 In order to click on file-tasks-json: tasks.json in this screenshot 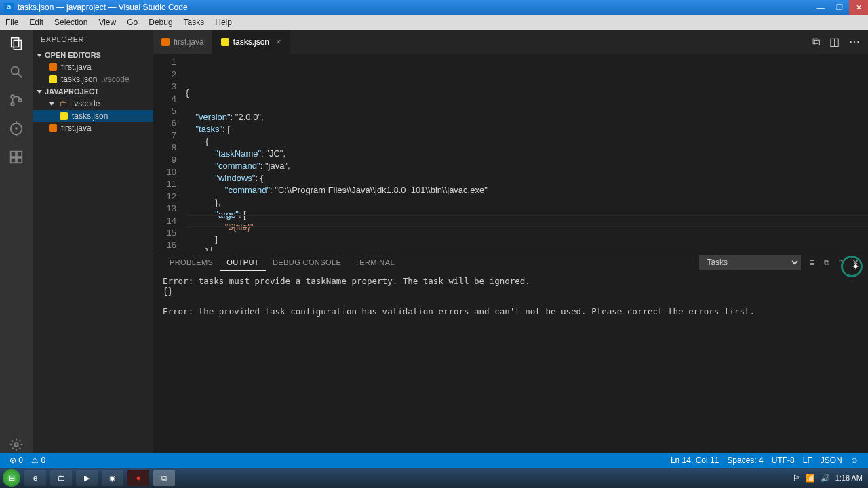, I will do `click(93, 116)`.